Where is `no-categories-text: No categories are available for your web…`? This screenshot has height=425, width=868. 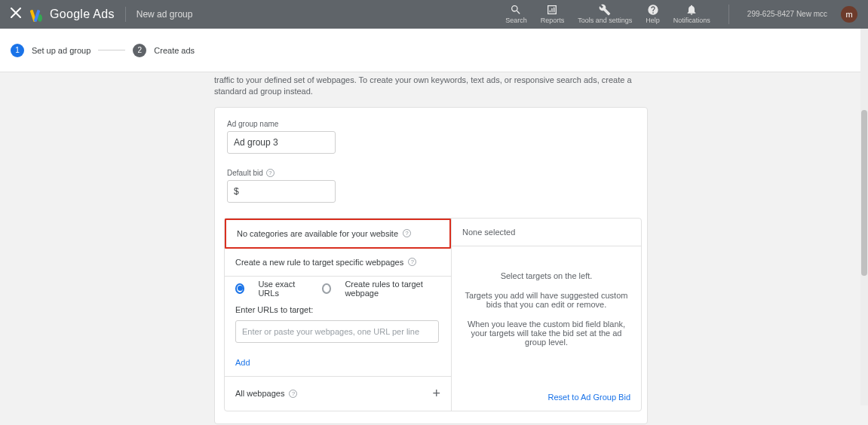
no-categories-text: No categories are available for your web… is located at coordinates (317, 234).